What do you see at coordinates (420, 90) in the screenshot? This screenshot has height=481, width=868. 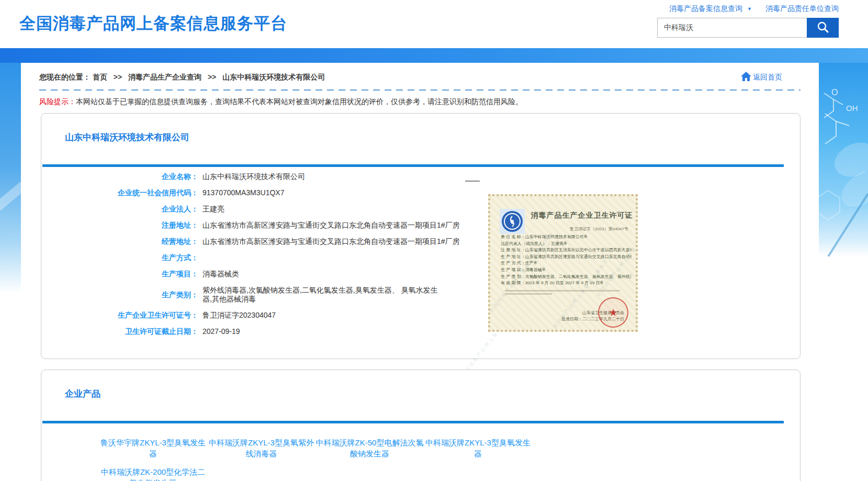 I see `dashed-divider` at bounding box center [420, 90].